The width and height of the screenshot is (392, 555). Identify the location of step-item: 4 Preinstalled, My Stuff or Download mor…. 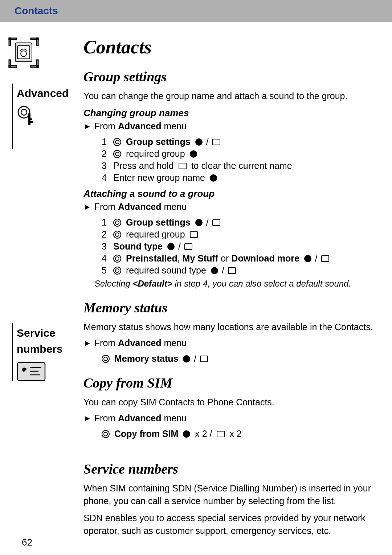
(240, 259).